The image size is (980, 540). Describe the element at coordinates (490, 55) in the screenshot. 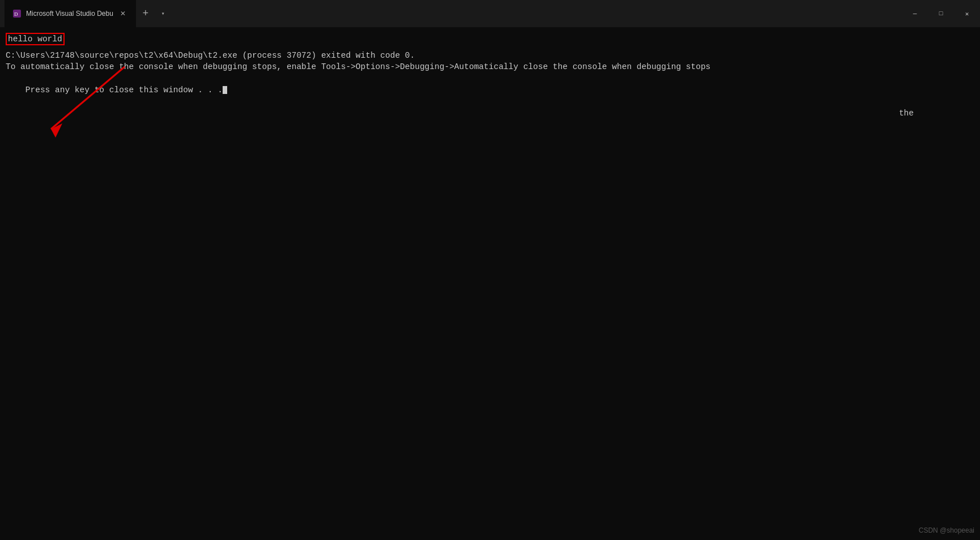

I see `console-output-line1: C:\Users\21748\source\repos\t2\x64\Debug…` at that location.